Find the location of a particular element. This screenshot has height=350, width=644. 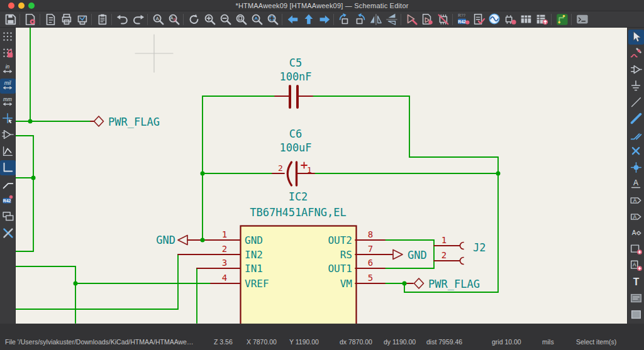

schematic-text: 6 is located at coordinates (370, 263).